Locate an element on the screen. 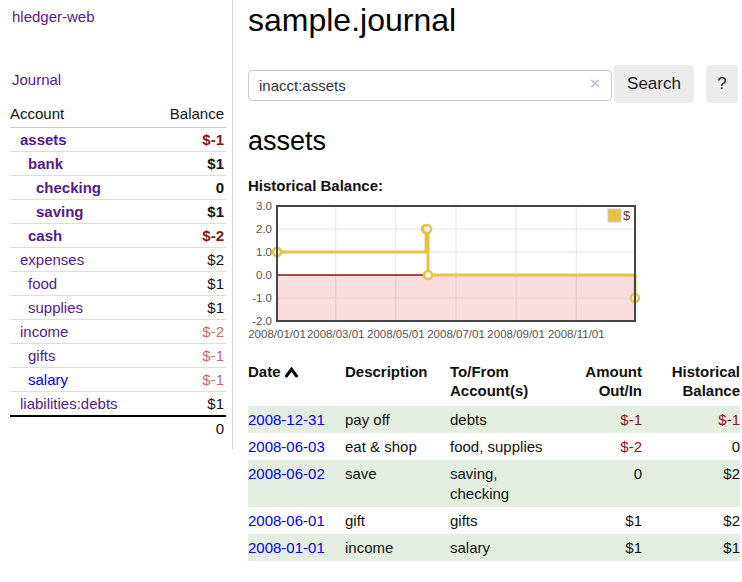  transaction-date-link: 2008-06-03 is located at coordinates (286, 446).